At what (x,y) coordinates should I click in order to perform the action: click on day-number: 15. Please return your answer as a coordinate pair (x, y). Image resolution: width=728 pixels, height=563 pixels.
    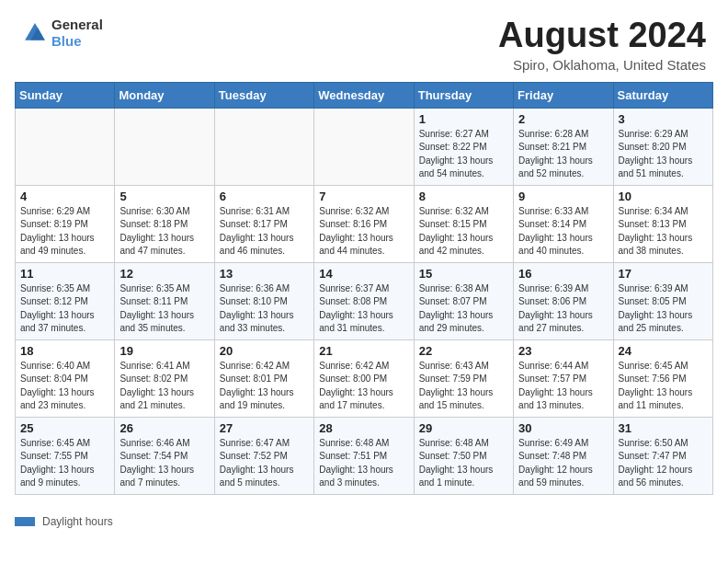
    Looking at the image, I should click on (463, 274).